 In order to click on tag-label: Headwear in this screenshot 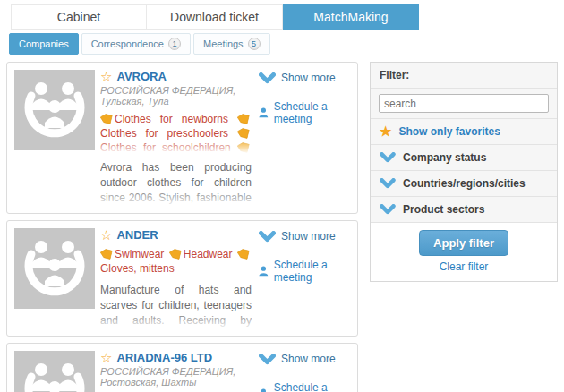, I will do `click(208, 254)`.